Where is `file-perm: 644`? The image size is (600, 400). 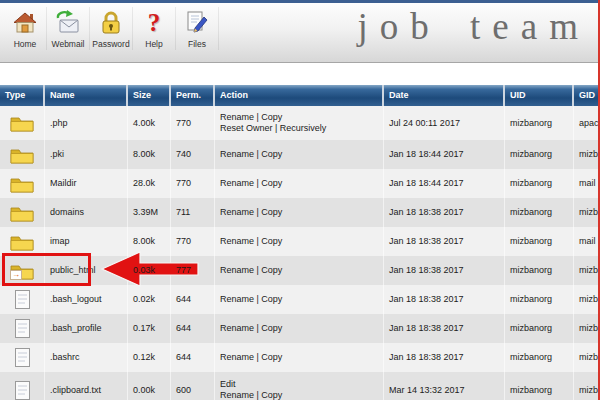 file-perm: 644 is located at coordinates (195, 328).